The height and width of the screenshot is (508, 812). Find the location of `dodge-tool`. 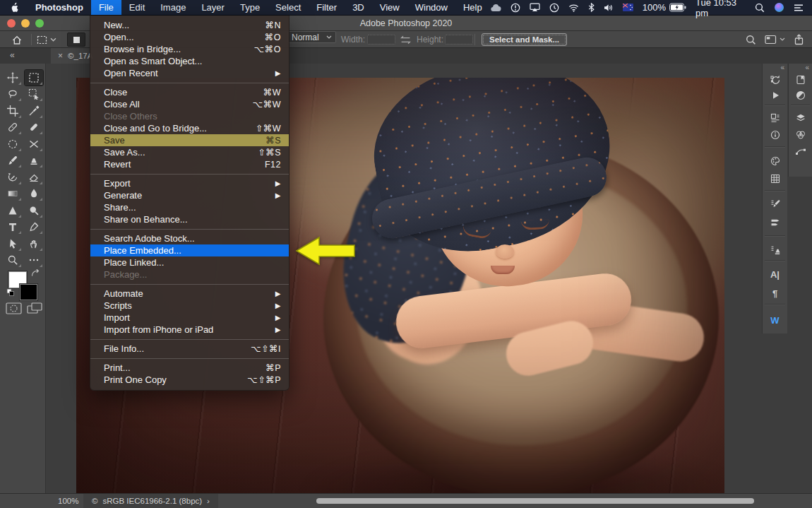

dodge-tool is located at coordinates (34, 211).